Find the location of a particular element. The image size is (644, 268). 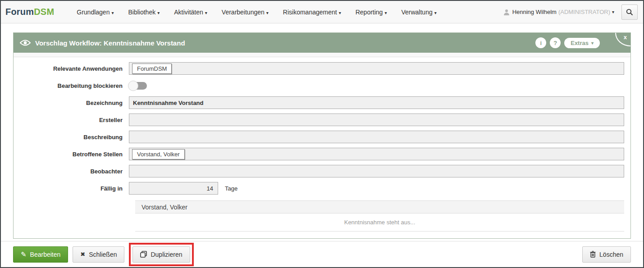

field-label: Ersteller is located at coordinates (74, 120).